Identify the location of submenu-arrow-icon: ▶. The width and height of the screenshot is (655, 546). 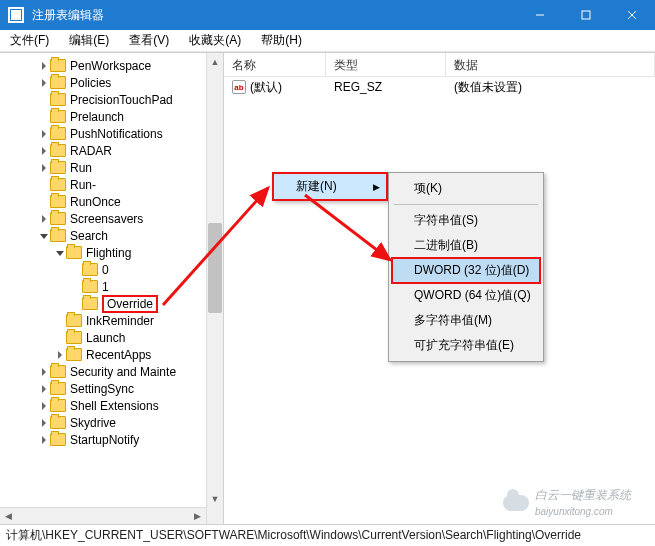
(376, 187).